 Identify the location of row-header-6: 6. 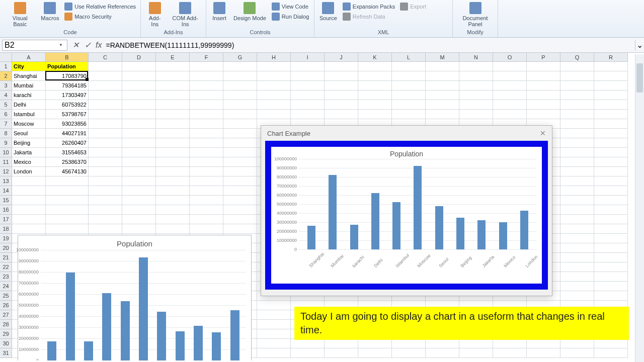
(6, 115).